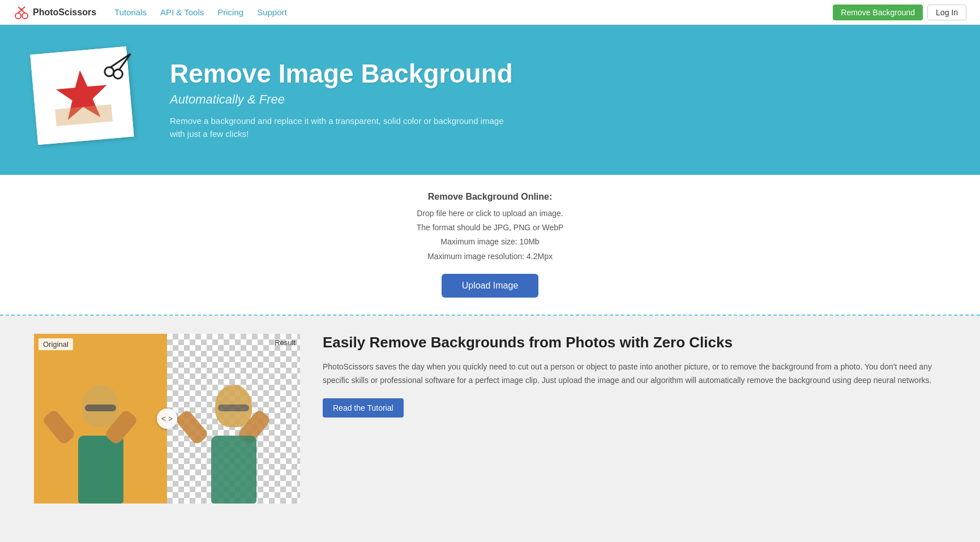  Describe the element at coordinates (634, 376) in the screenshot. I see `features-text: Easily Remove Backgrounds from Photos wi…` at that location.